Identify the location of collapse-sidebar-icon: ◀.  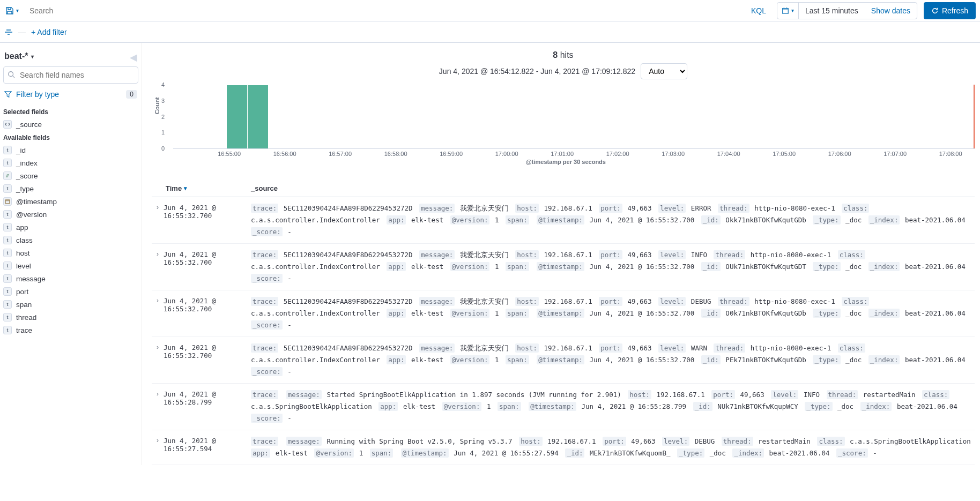
(134, 57).